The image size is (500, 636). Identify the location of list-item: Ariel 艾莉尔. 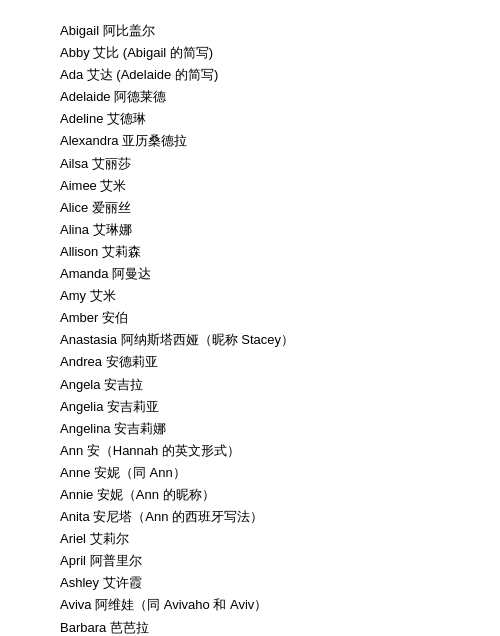
(260, 539).